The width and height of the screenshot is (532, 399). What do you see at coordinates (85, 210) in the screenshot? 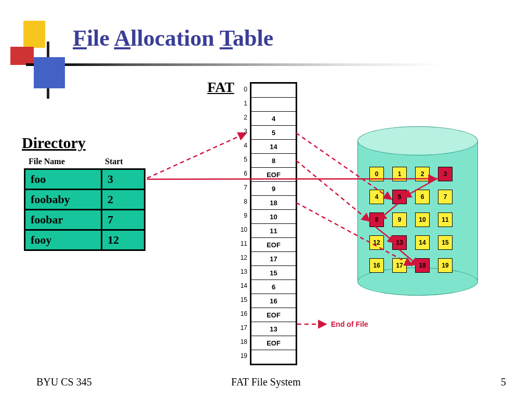
I see `directory-table: foo3 foobaby2 foobar7 fooy12` at bounding box center [85, 210].